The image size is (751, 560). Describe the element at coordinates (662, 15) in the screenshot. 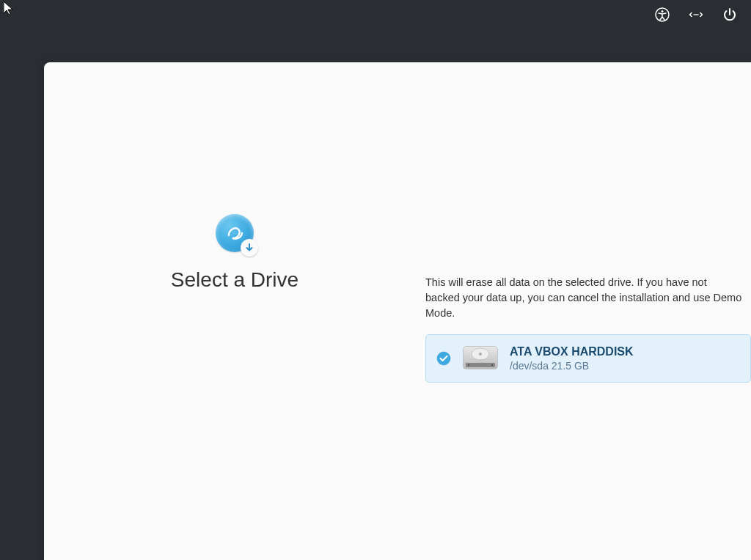

I see `accessibility-icon` at that location.